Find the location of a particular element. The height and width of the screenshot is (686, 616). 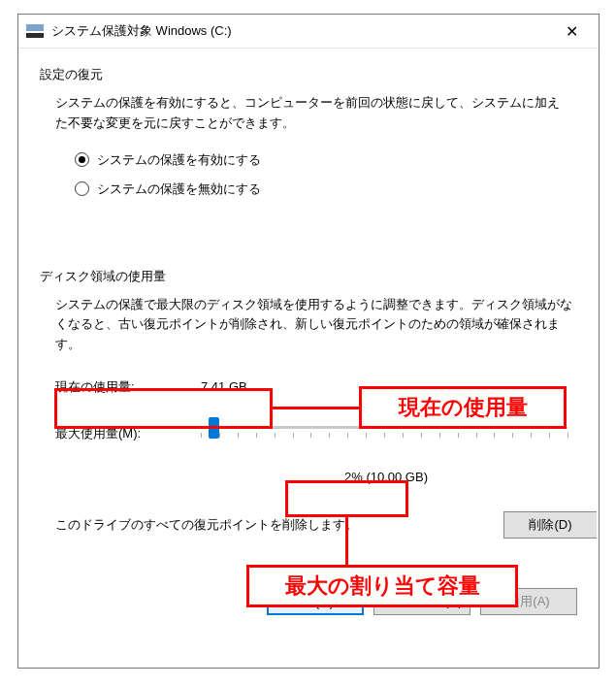

annotation-max-alloc-callout: 最大の割り当て容量 is located at coordinates (382, 586).